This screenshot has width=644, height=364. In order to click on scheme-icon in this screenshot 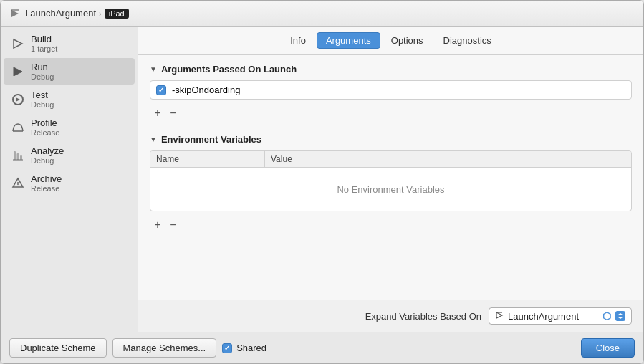, I will do `click(15, 14)`.